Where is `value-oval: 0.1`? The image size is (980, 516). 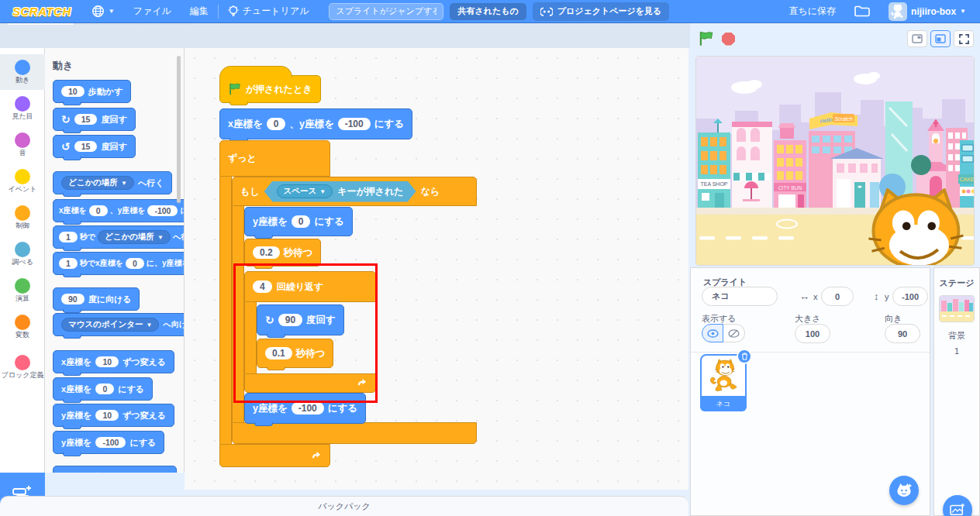 value-oval: 0.1 is located at coordinates (279, 353).